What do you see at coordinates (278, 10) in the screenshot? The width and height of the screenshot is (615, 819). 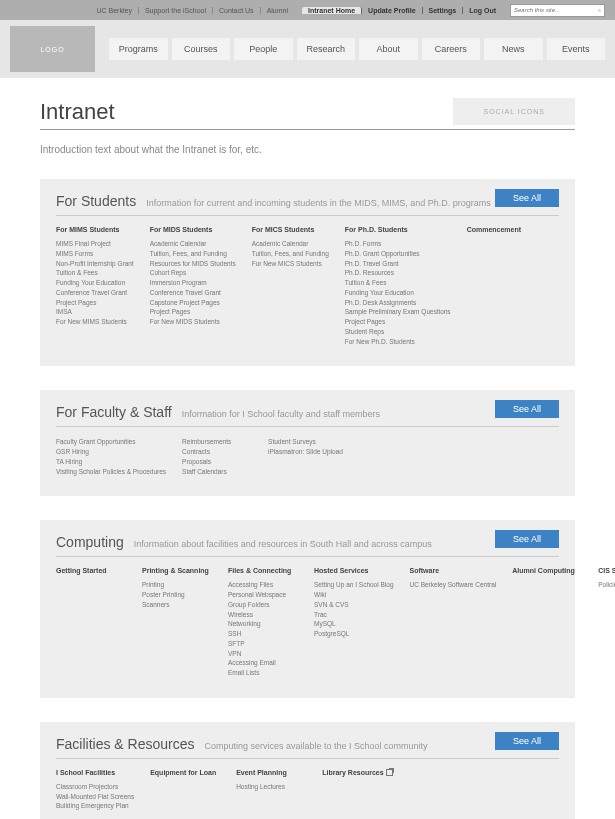 I see `top-link-alumni: Alumni` at bounding box center [278, 10].